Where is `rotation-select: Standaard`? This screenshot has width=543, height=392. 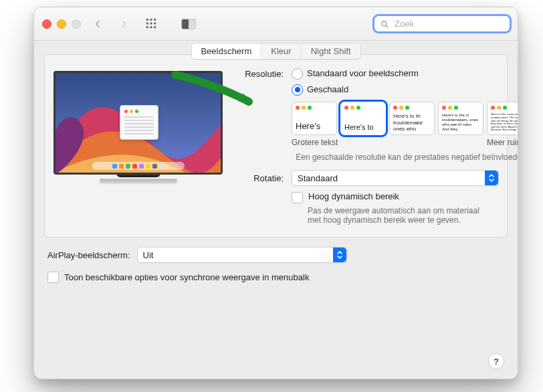
rotation-select: Standaard is located at coordinates (395, 178).